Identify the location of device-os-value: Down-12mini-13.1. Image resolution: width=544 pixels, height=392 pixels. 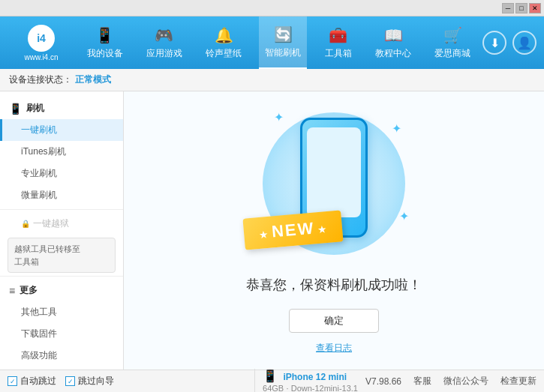
(324, 388).